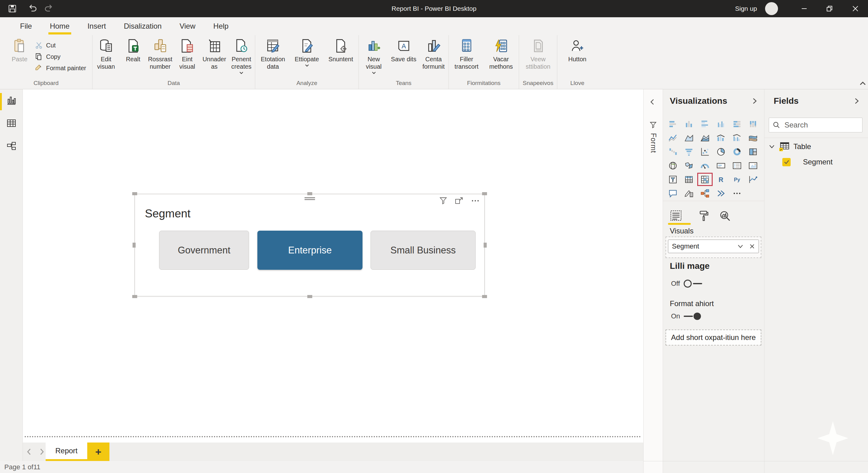  Describe the element at coordinates (721, 124) in the screenshot. I see `viz-icon-clustered-column-chart` at that location.